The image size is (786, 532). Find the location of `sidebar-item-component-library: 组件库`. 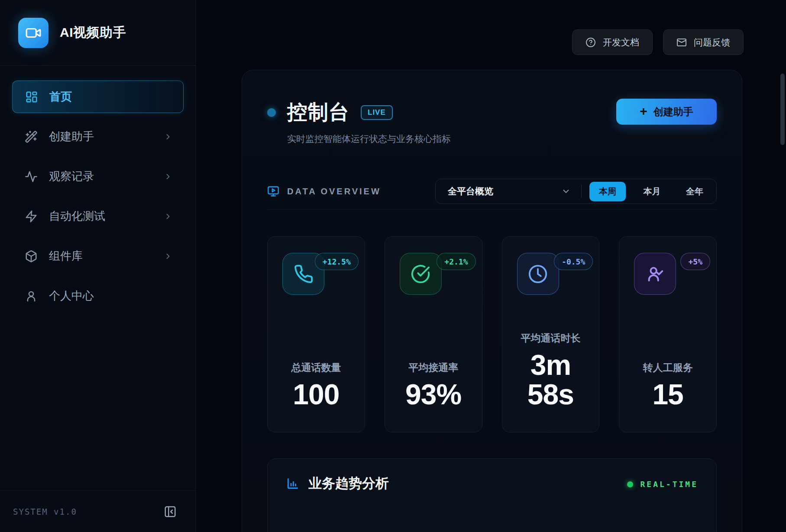

sidebar-item-component-library: 组件库 is located at coordinates (98, 256).